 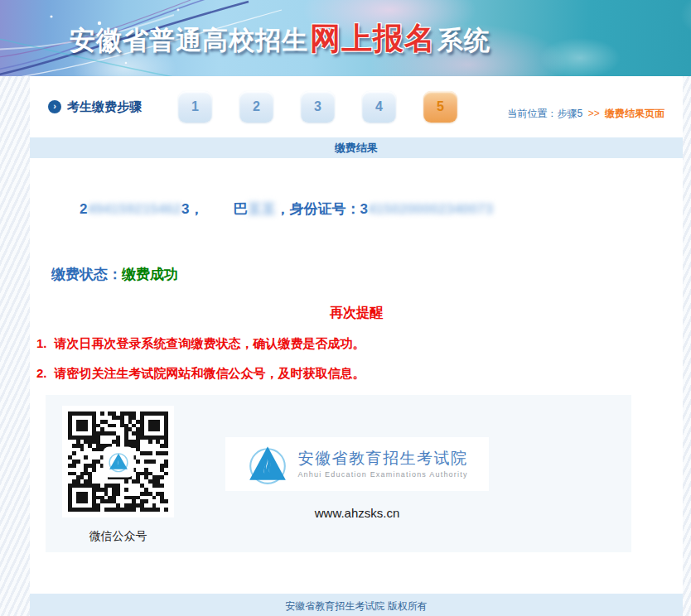 I want to click on payment-status-line: 缴费状态：缴费成功, so click(x=356, y=274).